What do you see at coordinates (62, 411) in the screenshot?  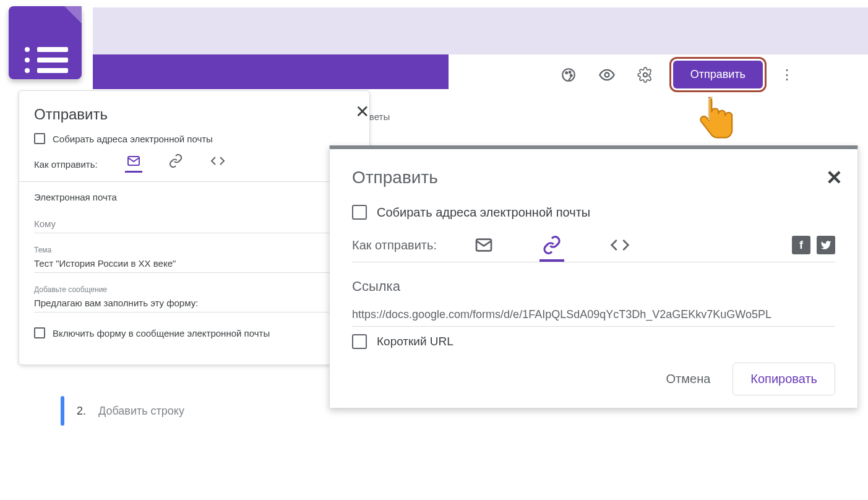 I see `step-marker` at bounding box center [62, 411].